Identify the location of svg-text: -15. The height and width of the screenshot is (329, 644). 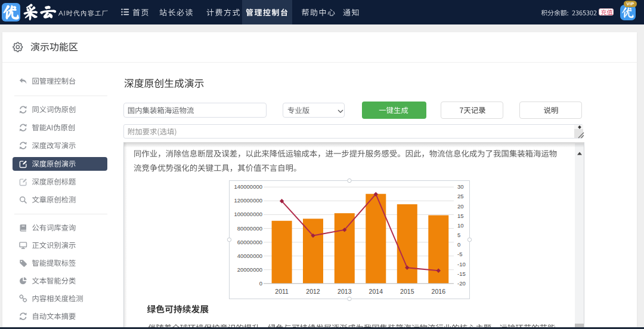
(462, 273).